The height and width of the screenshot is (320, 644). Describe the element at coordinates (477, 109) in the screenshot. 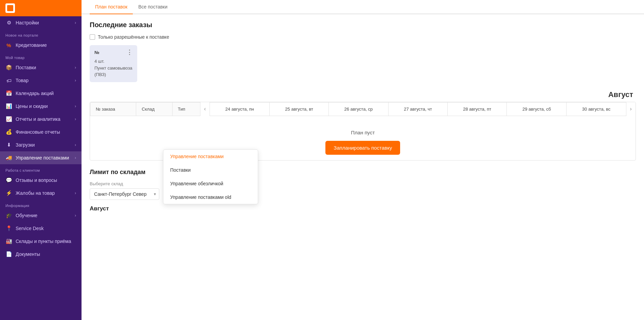

I see `col-date-4: 28 августа, пт` at that location.